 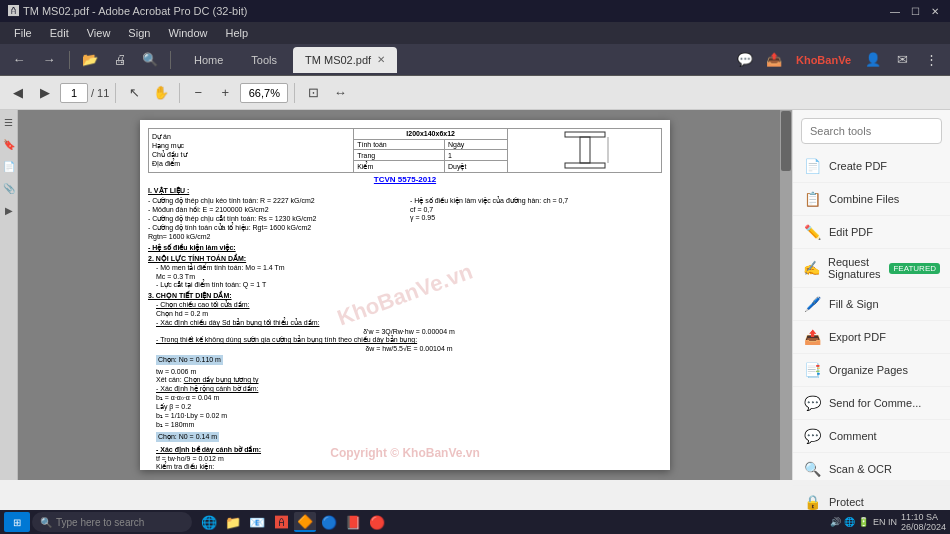 What do you see at coordinates (134, 93) in the screenshot?
I see `select-tool: ↖` at bounding box center [134, 93].